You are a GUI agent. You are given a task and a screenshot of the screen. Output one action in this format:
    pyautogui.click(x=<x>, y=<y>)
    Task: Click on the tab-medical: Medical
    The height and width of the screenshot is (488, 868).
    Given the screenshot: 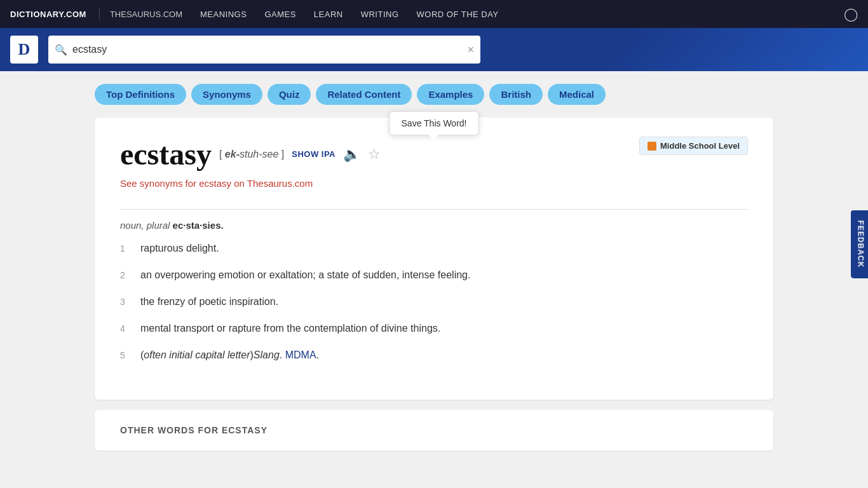 What is the action you would take?
    pyautogui.click(x=577, y=94)
    